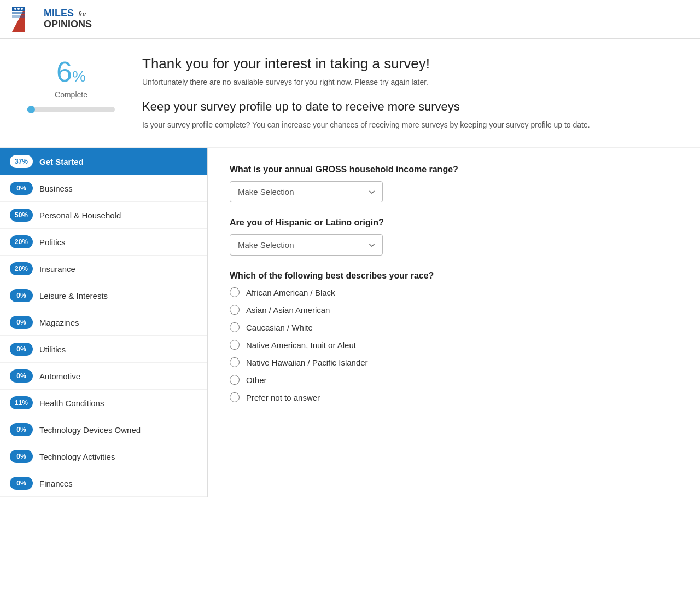 The height and width of the screenshot is (602, 700). What do you see at coordinates (104, 349) in the screenshot?
I see `sidebar-item-utilities: 0%Utilities` at bounding box center [104, 349].